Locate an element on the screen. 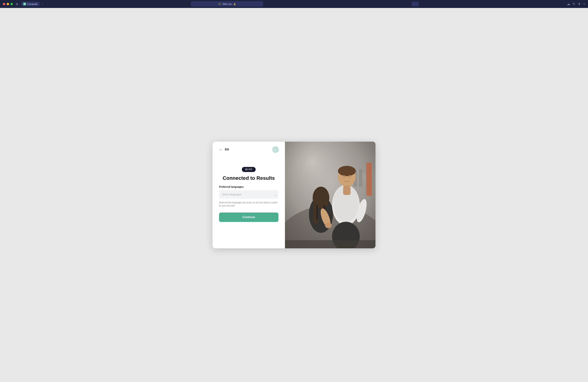 This screenshot has height=382, width=588. helper-text: Select all the languages you know, so we… is located at coordinates (249, 204).